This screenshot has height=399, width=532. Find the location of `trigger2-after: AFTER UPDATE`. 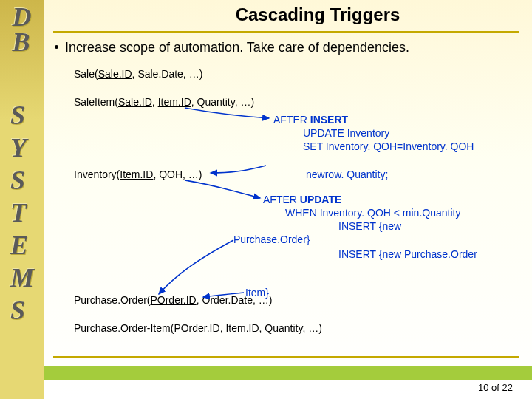

trigger2-after: AFTER UPDATE is located at coordinates (302, 200).